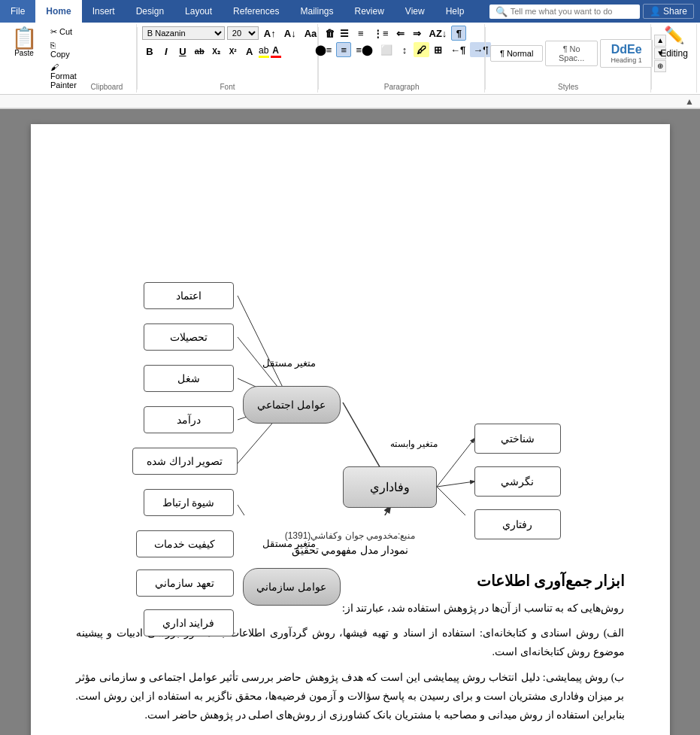 Image resolution: width=700 pixels, height=735 pixels. Describe the element at coordinates (189, 337) in the screenshot. I see `box-tahsilat: تحصيلات` at that location.